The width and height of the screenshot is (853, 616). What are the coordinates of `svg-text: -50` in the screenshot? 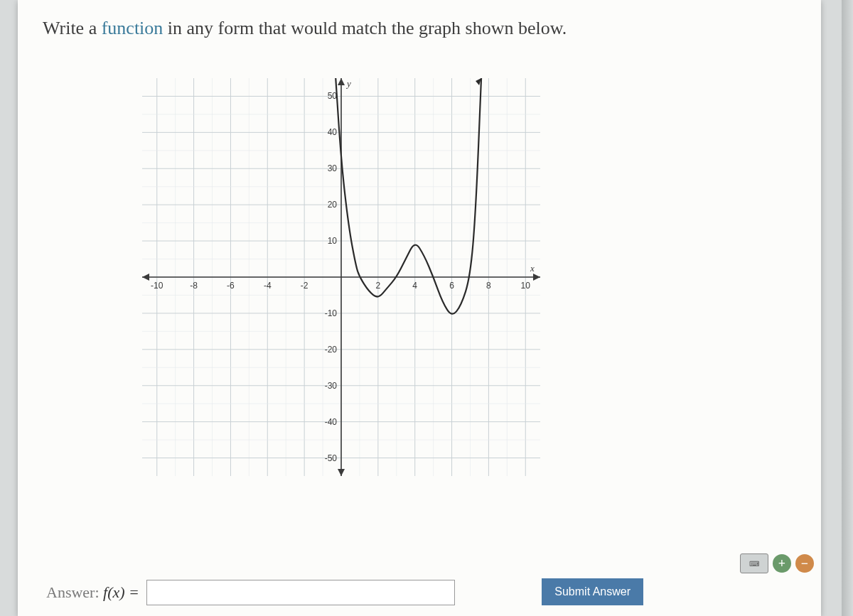 It's located at (331, 458).